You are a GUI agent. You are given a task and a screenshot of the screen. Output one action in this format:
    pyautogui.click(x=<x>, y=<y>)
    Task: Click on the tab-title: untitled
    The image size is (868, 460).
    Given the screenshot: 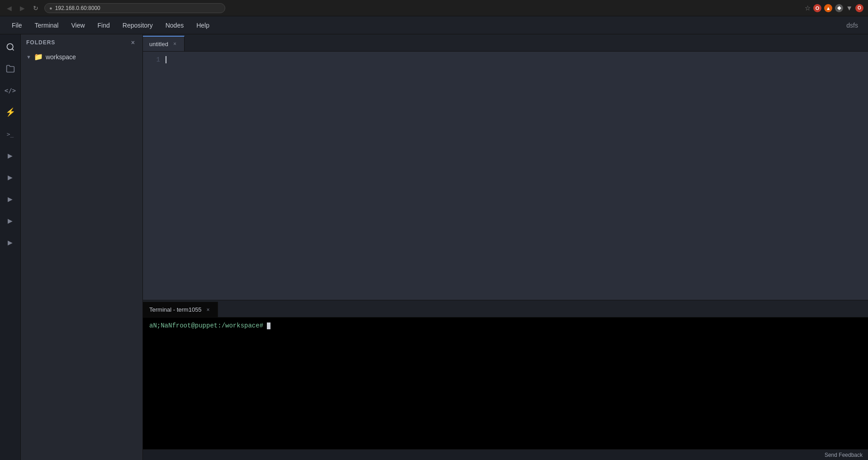 What is the action you would take?
    pyautogui.click(x=159, y=44)
    